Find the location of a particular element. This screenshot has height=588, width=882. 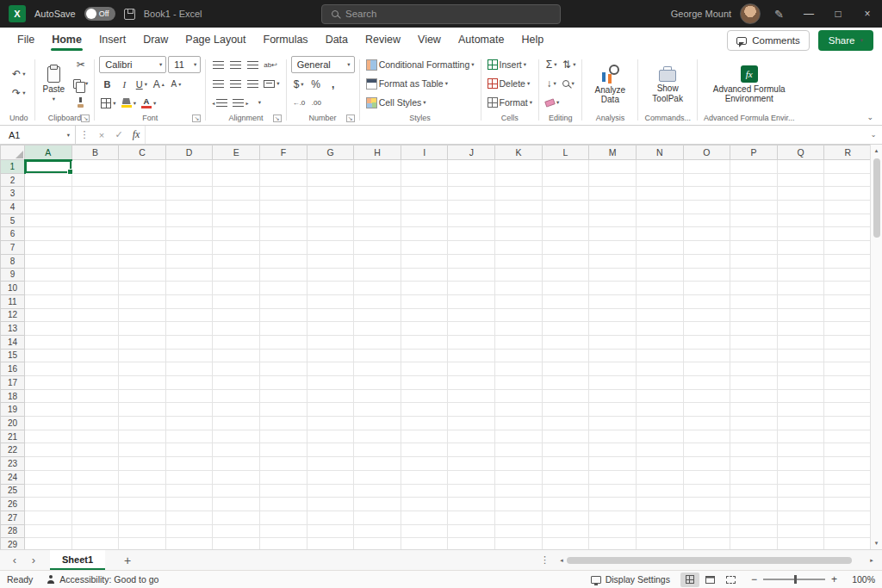

cell-R23 is located at coordinates (848, 464).